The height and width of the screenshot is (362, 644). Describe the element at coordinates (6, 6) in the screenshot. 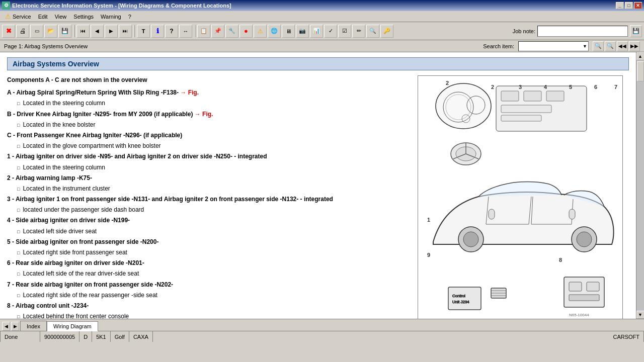

I see `app-icon: ⚙` at that location.